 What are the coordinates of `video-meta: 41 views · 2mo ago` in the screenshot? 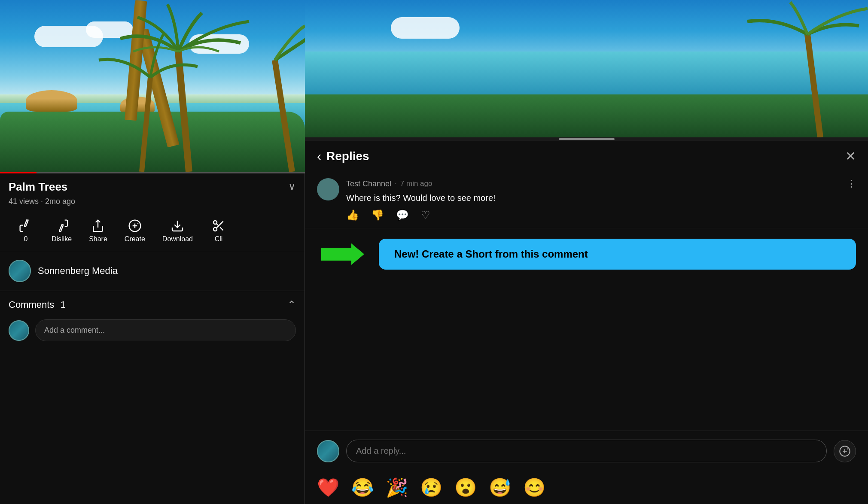 It's located at (152, 204).